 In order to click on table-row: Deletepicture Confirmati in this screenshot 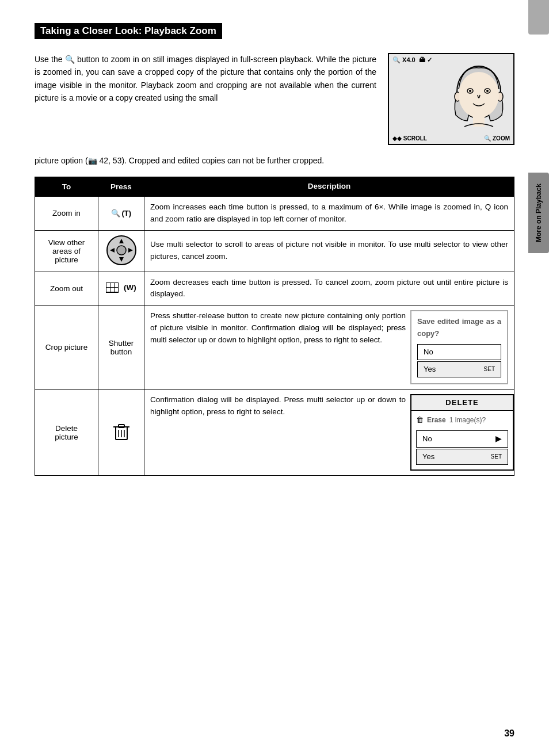, I will do `click(275, 432)`.